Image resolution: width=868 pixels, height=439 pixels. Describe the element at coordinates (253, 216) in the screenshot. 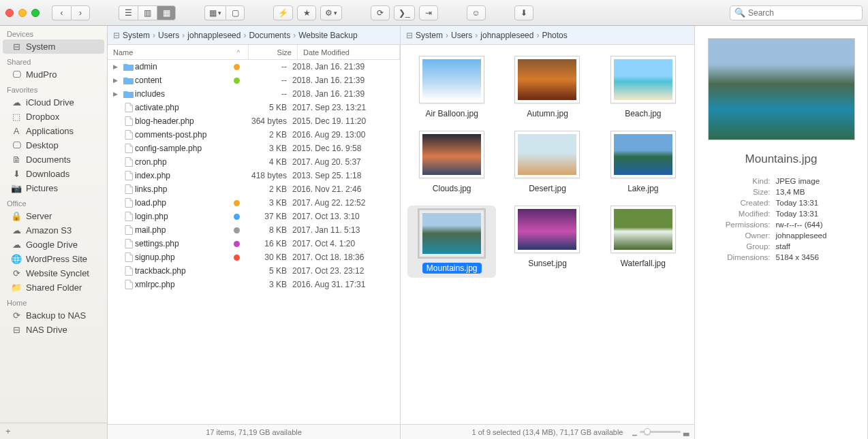

I see `file-row: login.php37 KB2017. Oct 13. 3:10` at that location.